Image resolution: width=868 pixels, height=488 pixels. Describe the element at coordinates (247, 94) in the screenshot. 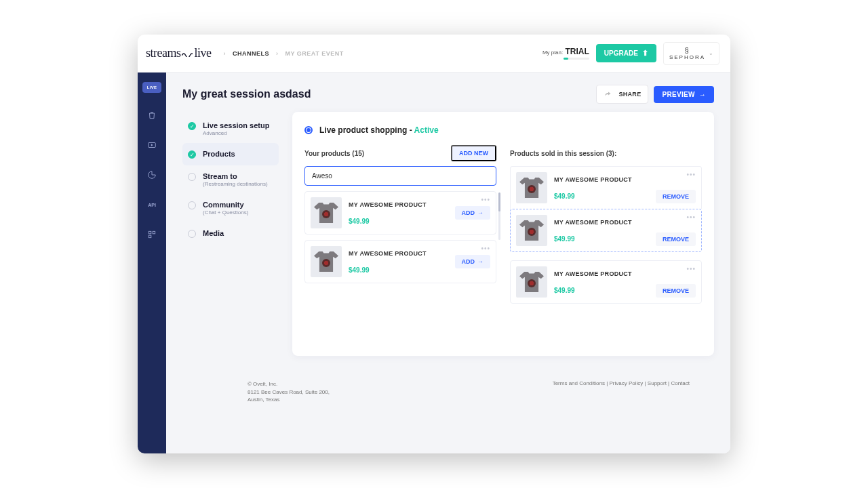

I see `page-title: My great session asdasd` at that location.